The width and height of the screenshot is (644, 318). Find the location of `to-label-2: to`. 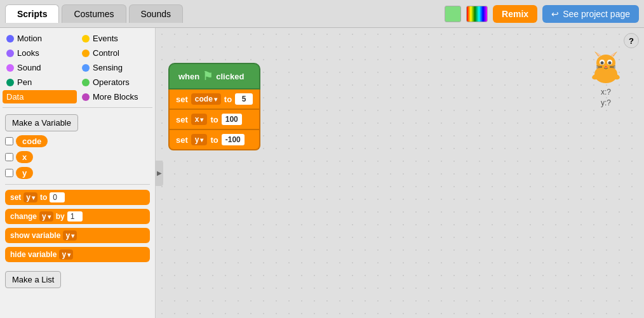

to-label-2: to is located at coordinates (214, 119).